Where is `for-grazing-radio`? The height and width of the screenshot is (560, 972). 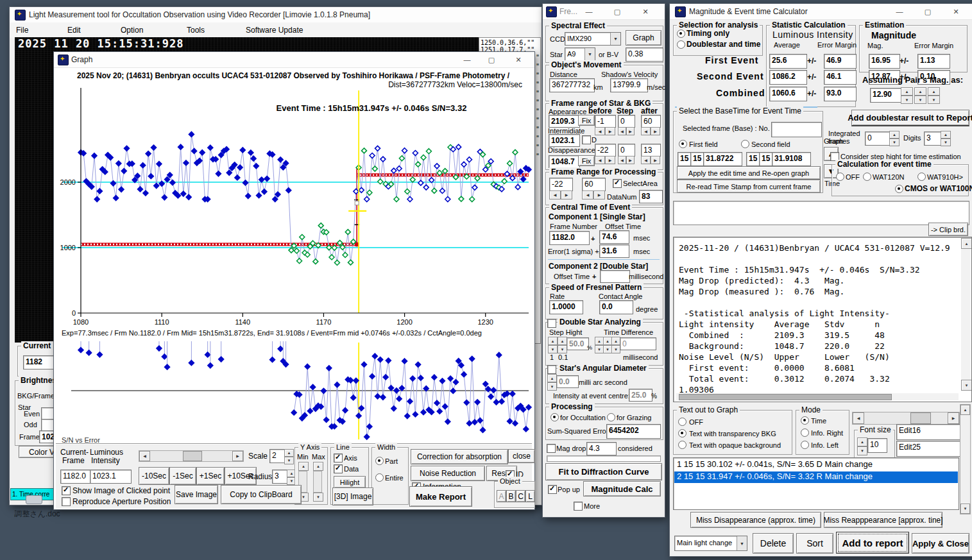
for-grazing-radio is located at coordinates (611, 417).